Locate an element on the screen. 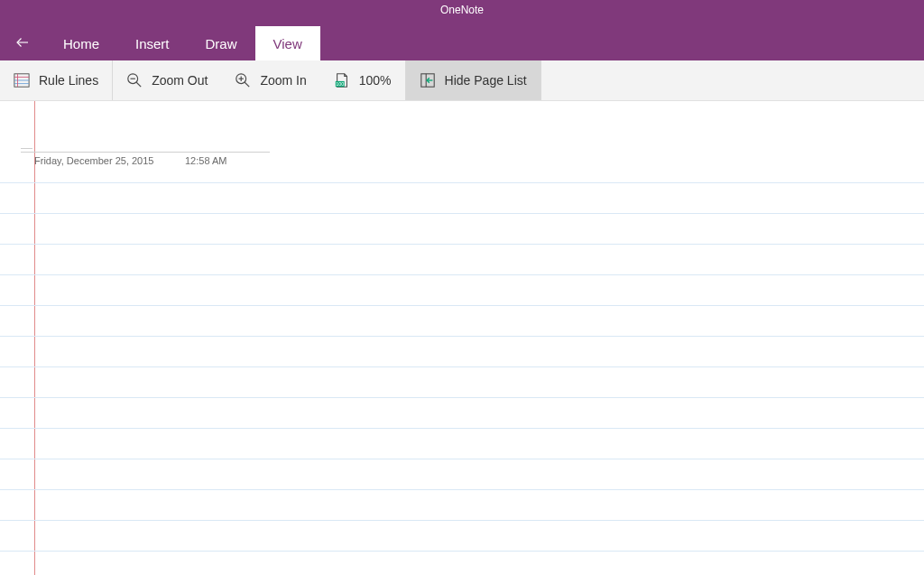 The height and width of the screenshot is (575, 924). hide-page-list-icon is located at coordinates (428, 80).